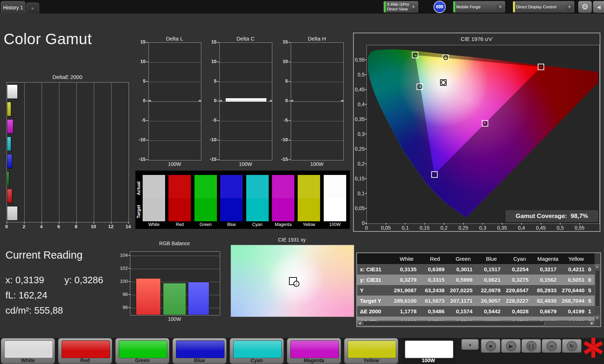 Image resolution: width=604 pixels, height=364 pixels. What do you see at coordinates (210, 120) in the screenshot?
I see `y-axis-tick-label: -5` at bounding box center [210, 120].